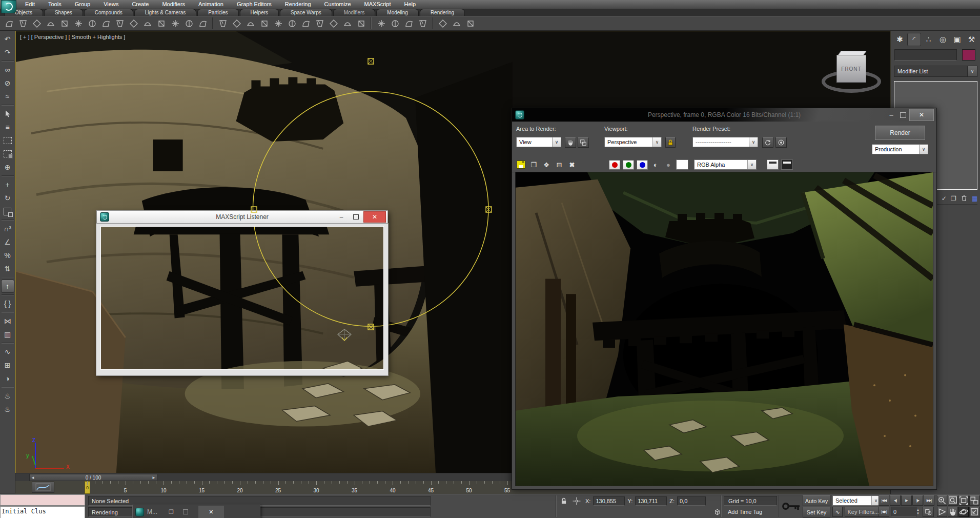 Image resolution: width=980 pixels, height=518 pixels. Describe the element at coordinates (891, 115) in the screenshot. I see `render-minimize-button: –` at that location.